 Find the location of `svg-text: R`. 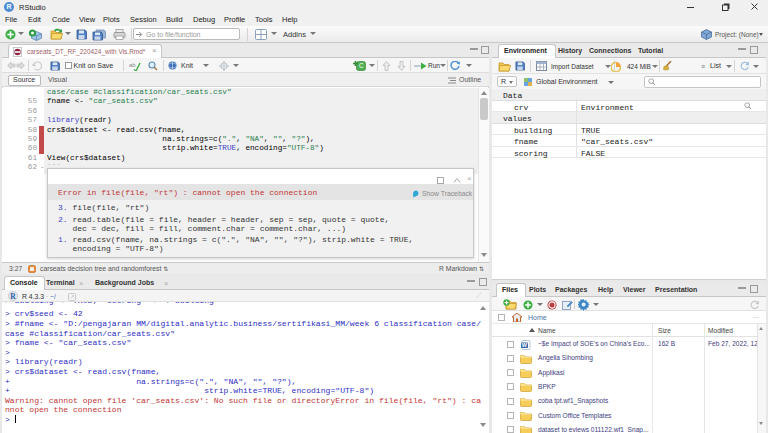

svg-text: R is located at coordinates (13, 296).